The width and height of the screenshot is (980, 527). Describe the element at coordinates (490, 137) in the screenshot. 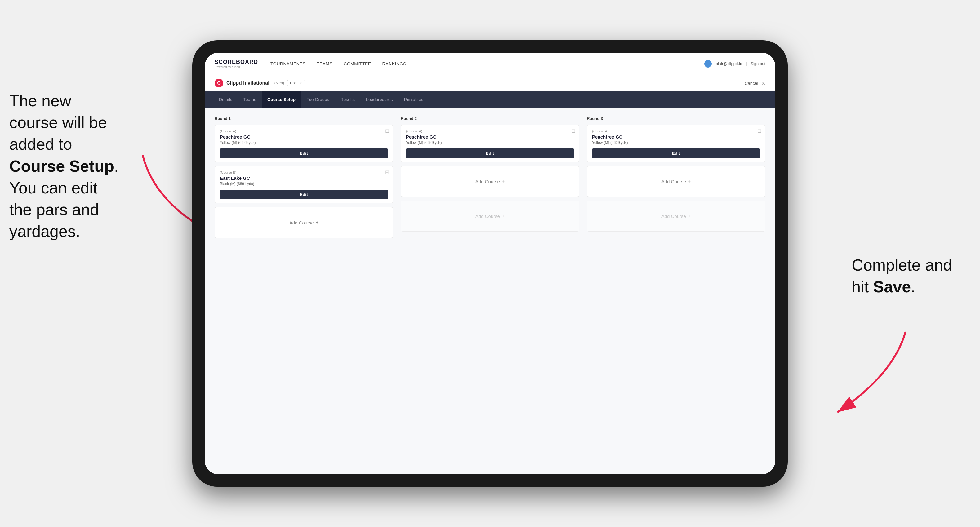

I see `round-2-course-a-name: Peachtree GC` at that location.